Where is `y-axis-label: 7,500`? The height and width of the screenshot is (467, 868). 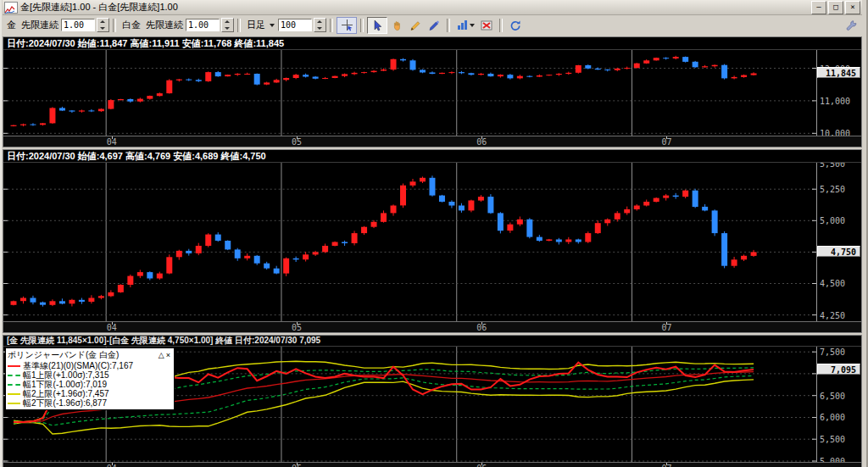 y-axis-label: 7,500 is located at coordinates (832, 353).